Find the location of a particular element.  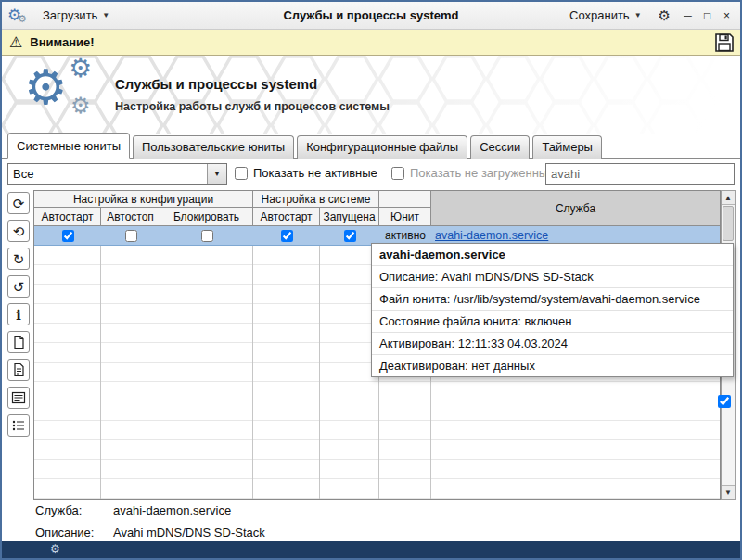

scrollbar-thumb is located at coordinates (728, 223).